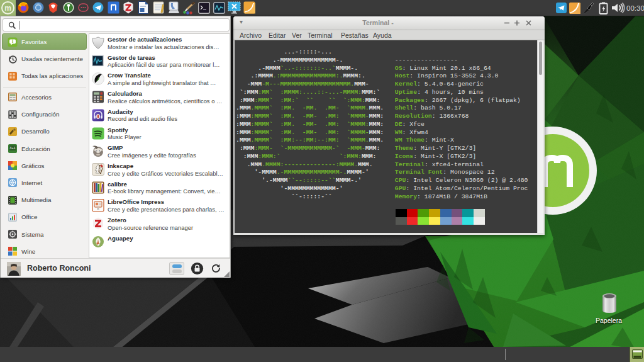  I want to click on svg-text: 3+1, so click(13, 148).